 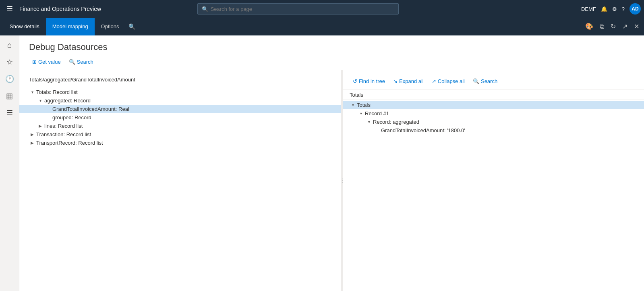 I want to click on left-search-button: 🔍 Search, so click(x=81, y=62).